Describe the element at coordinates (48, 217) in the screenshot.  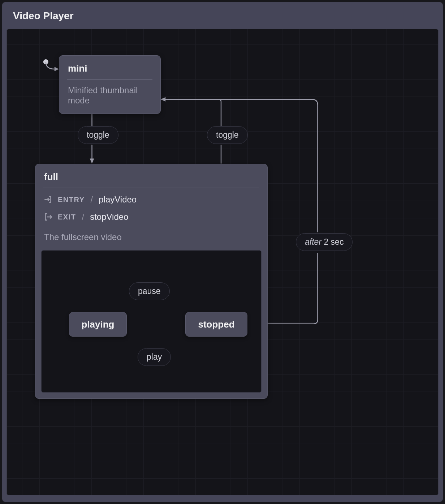
I see `exit-icon` at that location.